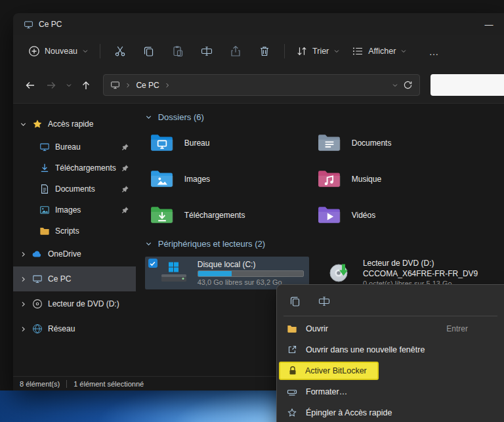  Describe the element at coordinates (75, 231) in the screenshot. I see `sidebar-item-scripts: Scripts` at that location.